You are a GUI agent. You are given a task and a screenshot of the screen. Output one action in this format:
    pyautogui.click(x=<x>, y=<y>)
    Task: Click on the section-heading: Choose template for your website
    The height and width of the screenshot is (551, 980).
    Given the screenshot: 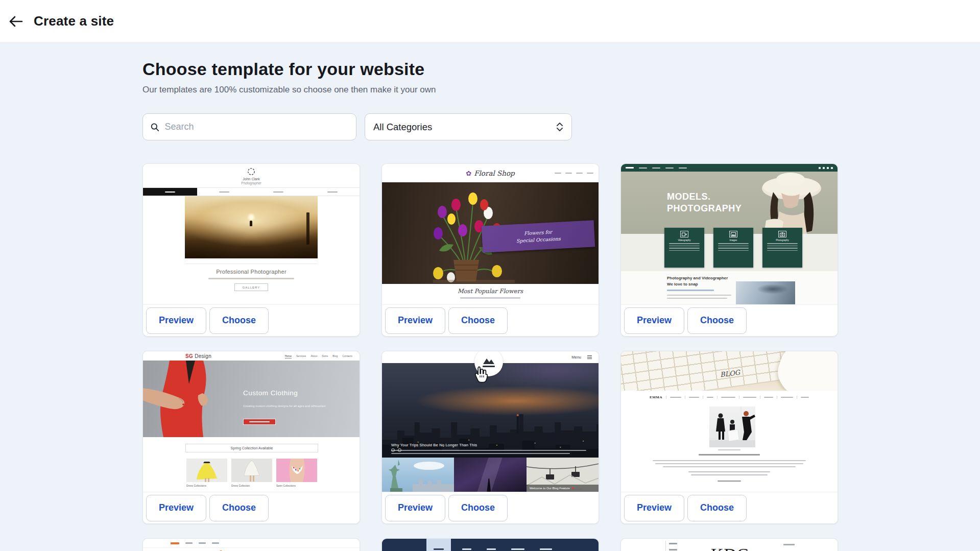 What is the action you would take?
    pyautogui.click(x=283, y=69)
    